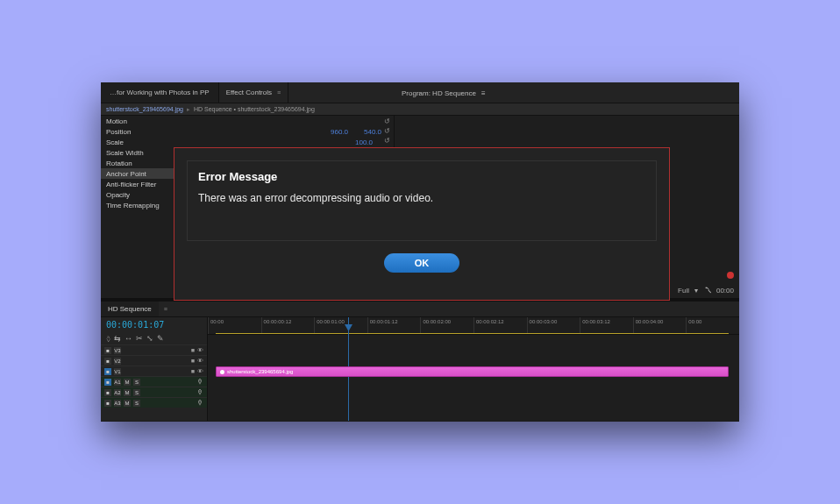 The image size is (840, 504). What do you see at coordinates (473, 326) in the screenshot?
I see `time-ruler: 00:0000:00:00:1200:00:01:0000:00:01:1200…` at bounding box center [473, 326].